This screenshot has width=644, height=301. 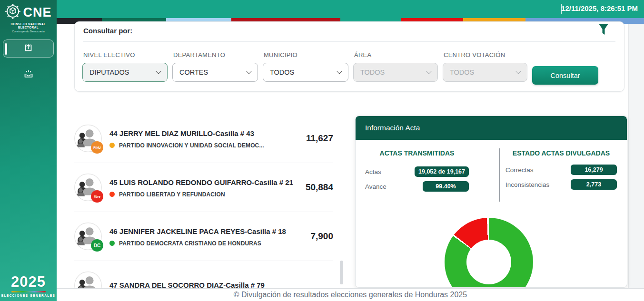 I want to click on donut-hole, so click(x=489, y=262).